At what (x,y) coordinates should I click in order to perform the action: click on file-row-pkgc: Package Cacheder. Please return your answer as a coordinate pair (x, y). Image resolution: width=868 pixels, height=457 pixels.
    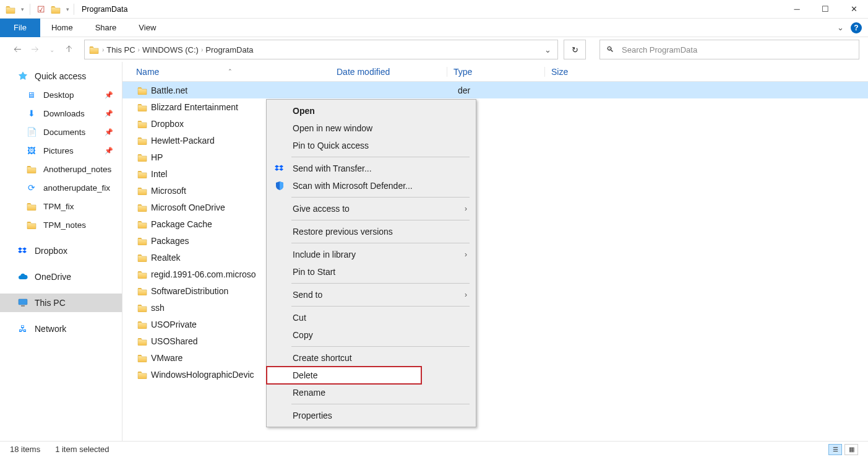
    Looking at the image, I should click on (495, 224).